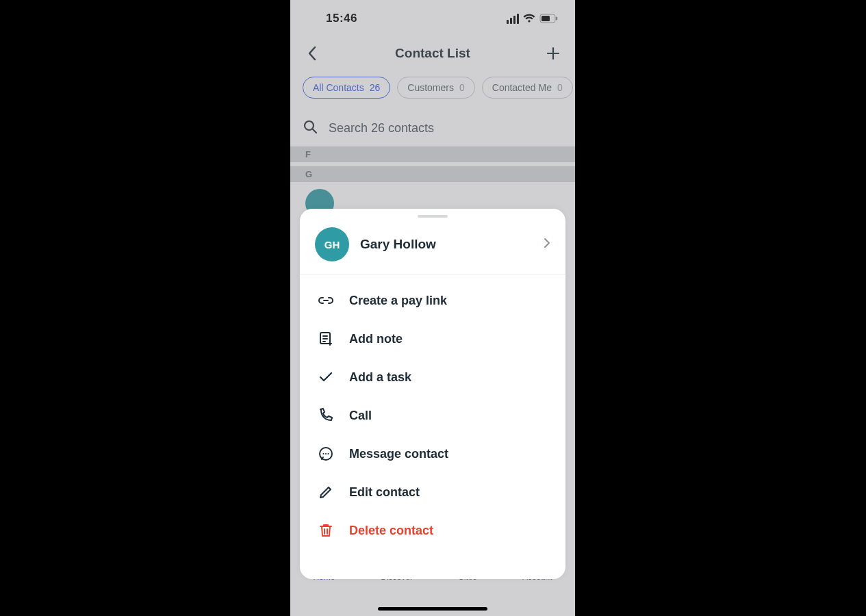 The image size is (866, 616). Describe the element at coordinates (433, 339) in the screenshot. I see `action-add-note: Add note` at that location.